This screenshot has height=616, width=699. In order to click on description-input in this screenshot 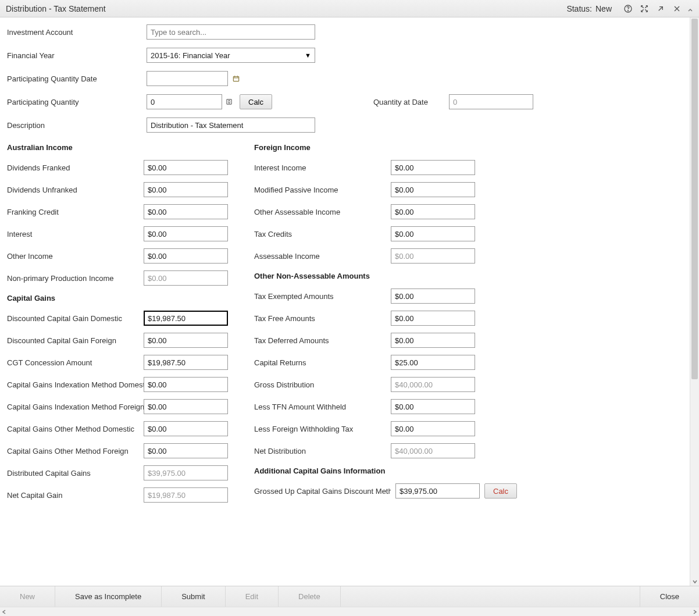, I will do `click(231, 125)`.